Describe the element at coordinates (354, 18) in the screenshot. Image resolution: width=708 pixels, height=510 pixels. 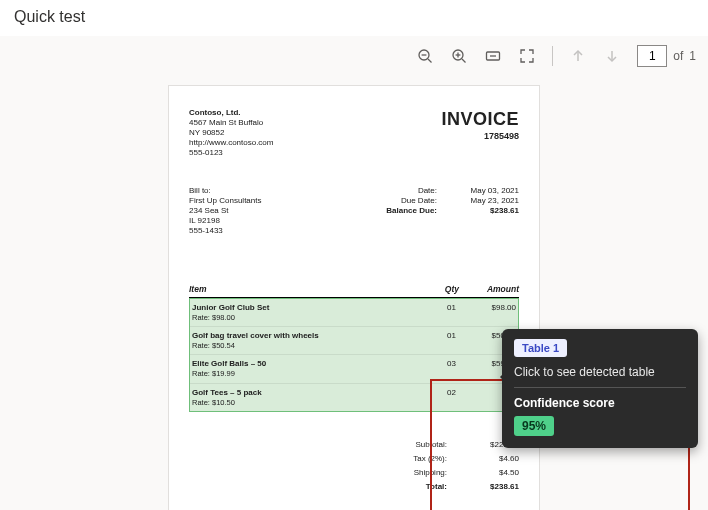
I see `page-title: Quick test` at that location.